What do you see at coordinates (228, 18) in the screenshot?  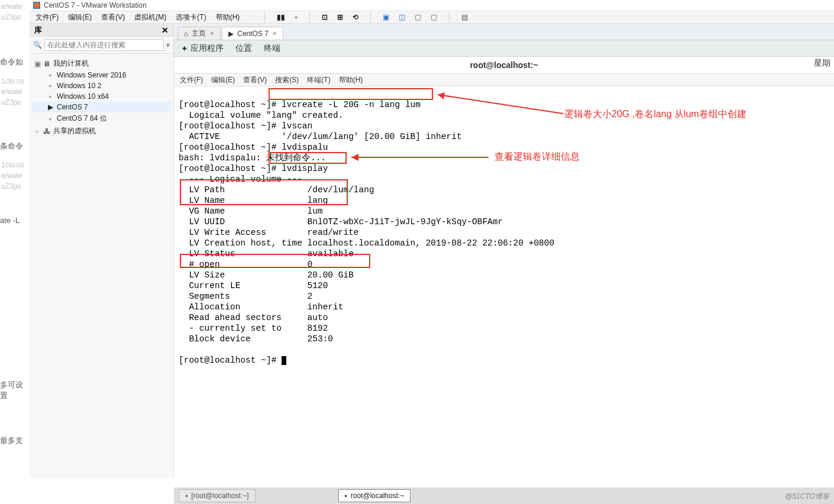 I see `menu-help: 帮助(H)` at bounding box center [228, 18].